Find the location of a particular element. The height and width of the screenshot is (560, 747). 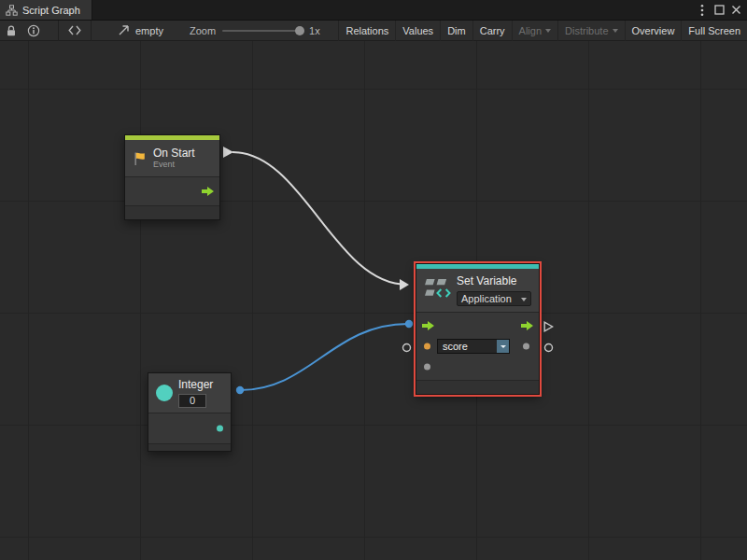

flow-wire-arrowhead is located at coordinates (404, 285).